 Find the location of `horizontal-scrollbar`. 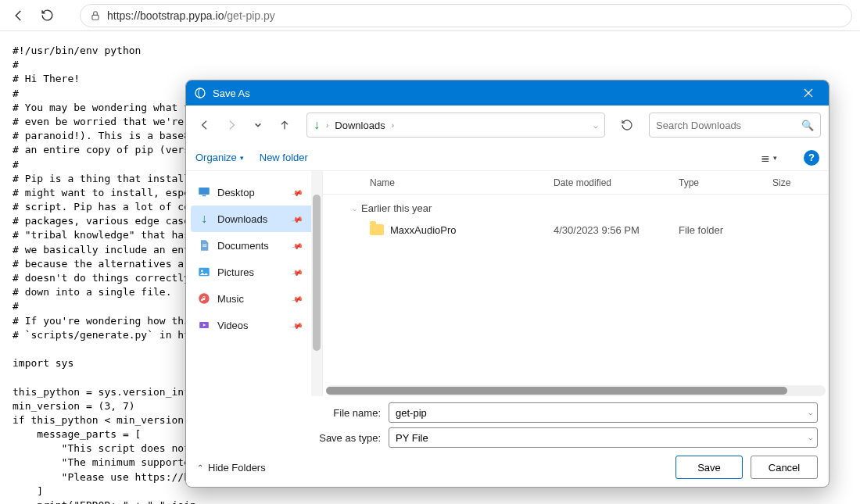

horizontal-scrollbar is located at coordinates (575, 391).